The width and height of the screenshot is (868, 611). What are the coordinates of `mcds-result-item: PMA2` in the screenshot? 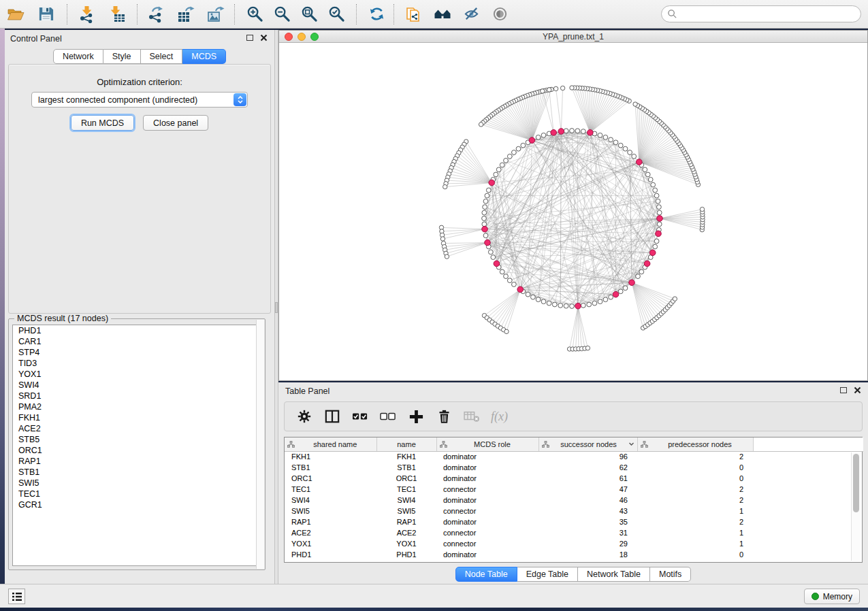 It's located at (137, 407).